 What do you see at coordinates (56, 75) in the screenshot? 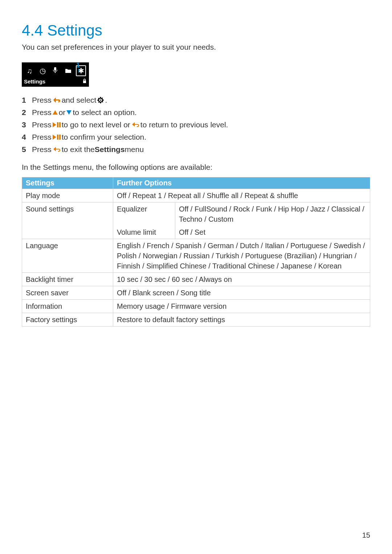
I see `device-screenshot: 1 ♫ ◷ ✱ Settings` at bounding box center [56, 75].